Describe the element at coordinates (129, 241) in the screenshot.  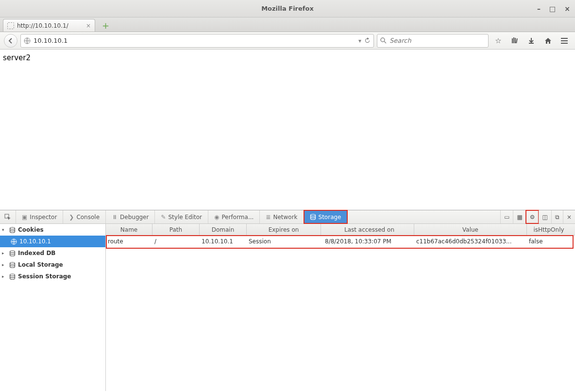
I see `cell-name: route` at that location.